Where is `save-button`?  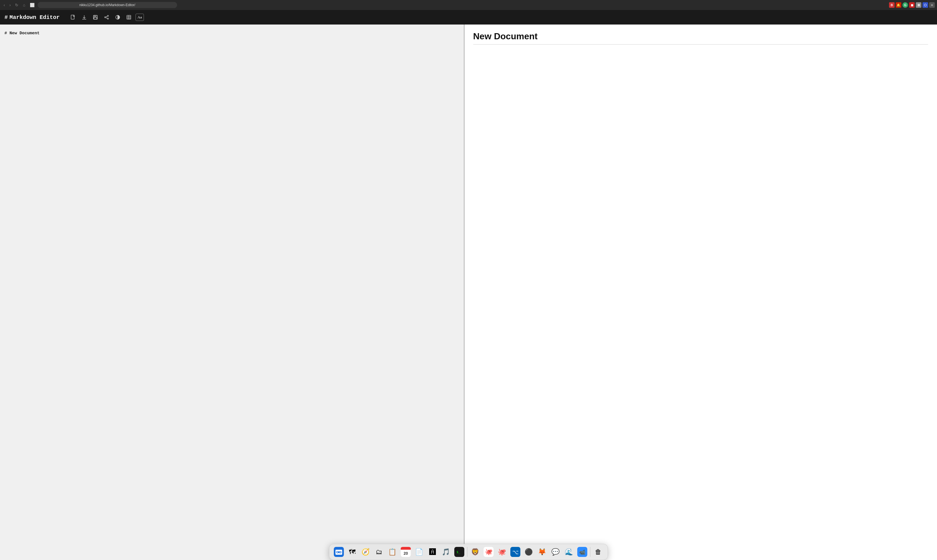
save-button is located at coordinates (95, 17).